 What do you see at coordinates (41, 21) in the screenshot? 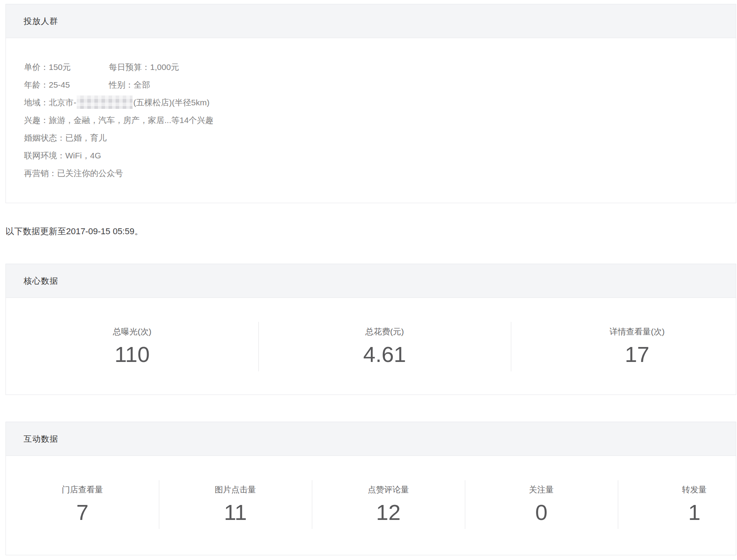
I see `audience-panel-title: 投放人群` at bounding box center [41, 21].